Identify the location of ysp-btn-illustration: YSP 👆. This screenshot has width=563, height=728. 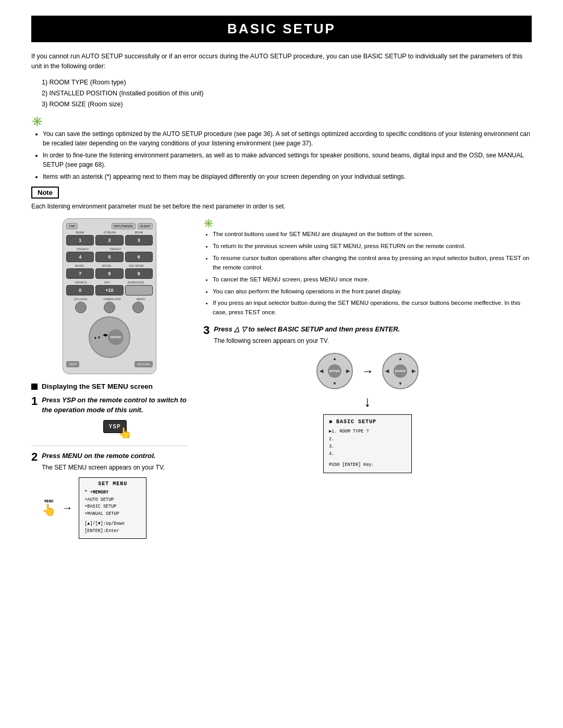
(115, 426).